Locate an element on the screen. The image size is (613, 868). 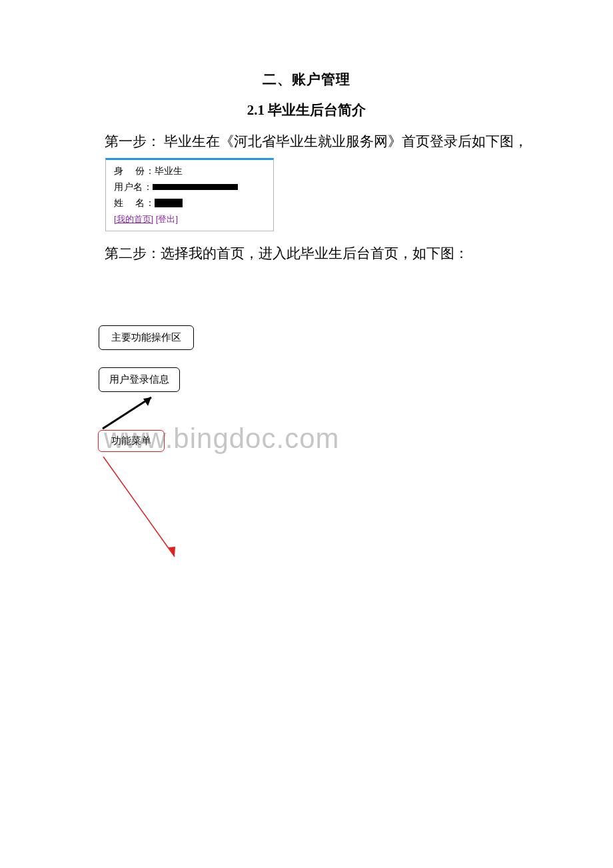
logout-link: [登出] is located at coordinates (167, 219).